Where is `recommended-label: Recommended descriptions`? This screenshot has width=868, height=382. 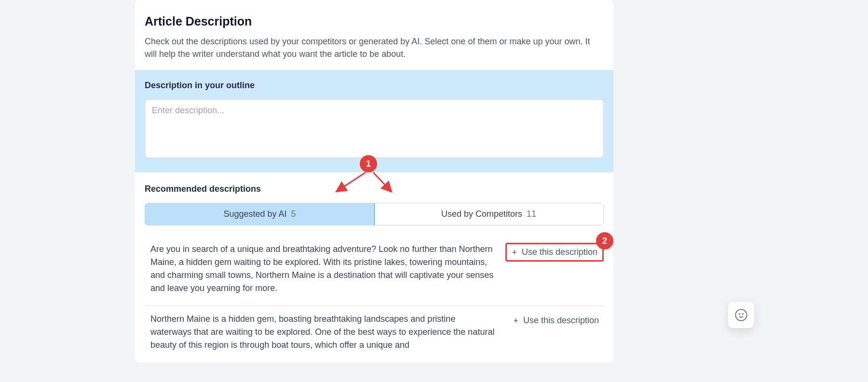
recommended-label: Recommended descriptions is located at coordinates (374, 189).